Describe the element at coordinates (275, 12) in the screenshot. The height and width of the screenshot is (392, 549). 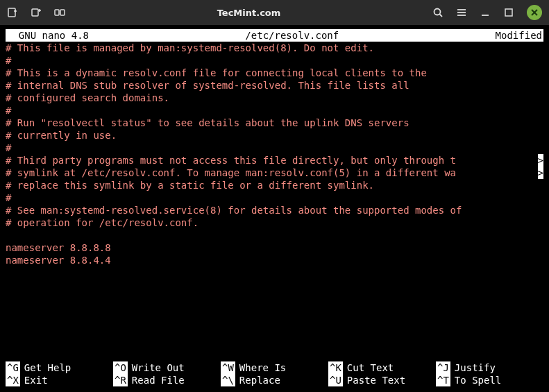
I see `window-titlebar: TecMint.com` at that location.